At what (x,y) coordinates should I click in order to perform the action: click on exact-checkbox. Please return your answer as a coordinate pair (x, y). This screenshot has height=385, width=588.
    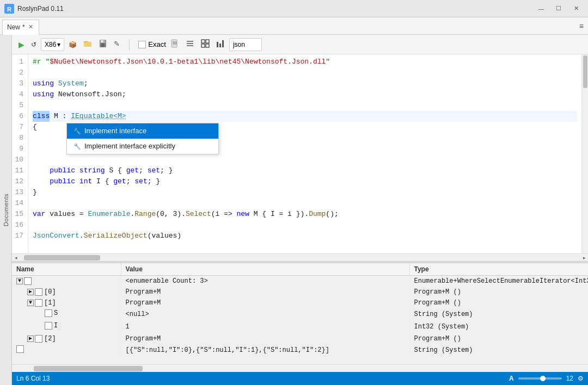
    Looking at the image, I should click on (142, 45).